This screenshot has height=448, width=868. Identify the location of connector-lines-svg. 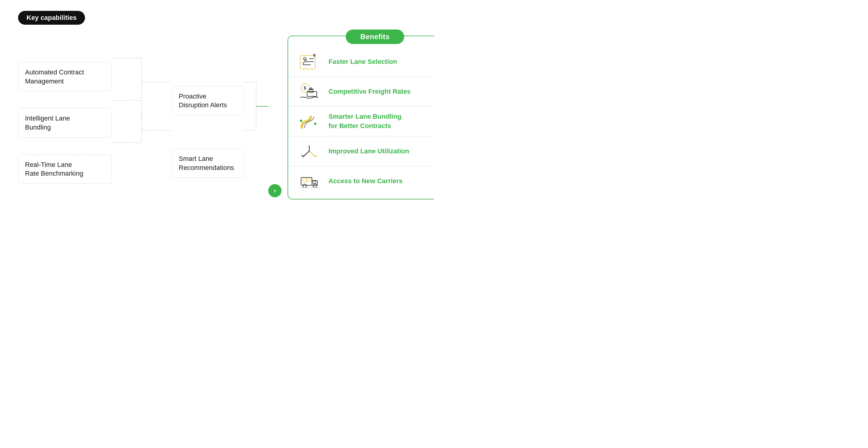
(142, 120).